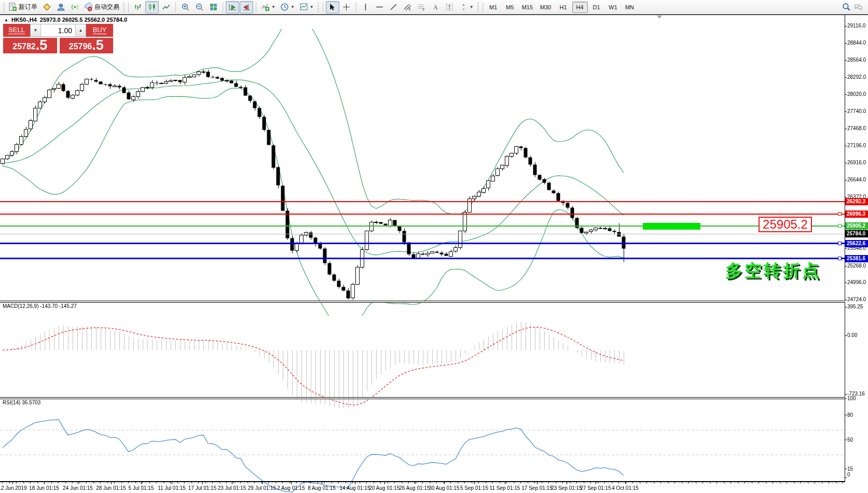 Image resolution: width=868 pixels, height=493 pixels. What do you see at coordinates (333, 7) in the screenshot?
I see `cursor-tool-button` at bounding box center [333, 7].